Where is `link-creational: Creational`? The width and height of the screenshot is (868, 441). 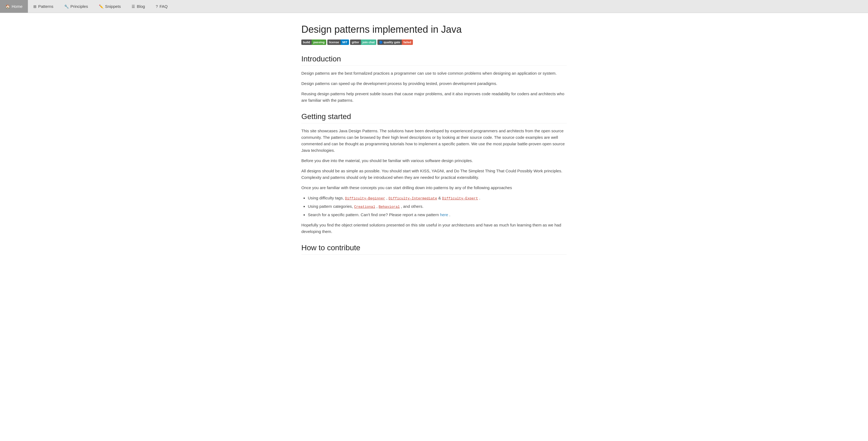
link-creational: Creational is located at coordinates (365, 207).